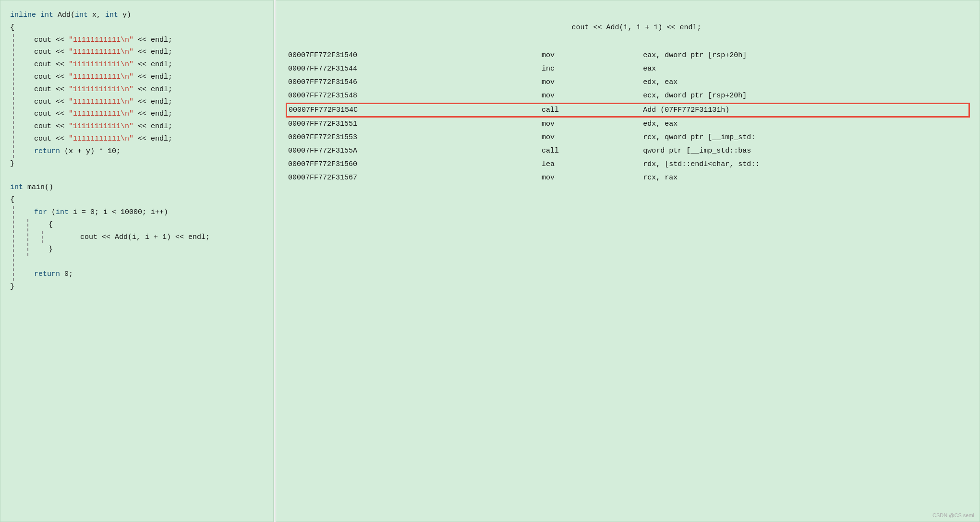 The height and width of the screenshot is (522, 980). I want to click on asm-op: lea, so click(591, 165).